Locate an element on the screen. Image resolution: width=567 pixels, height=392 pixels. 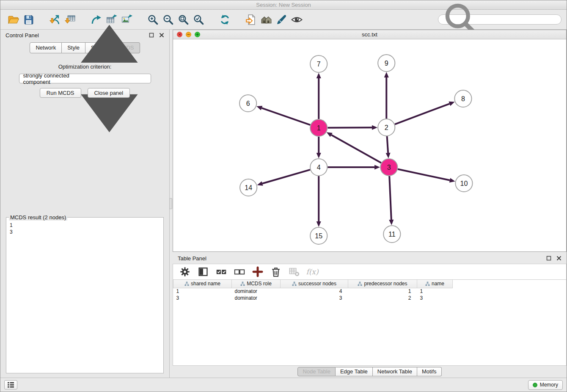
tab-node-table: Node Table is located at coordinates (317, 372).